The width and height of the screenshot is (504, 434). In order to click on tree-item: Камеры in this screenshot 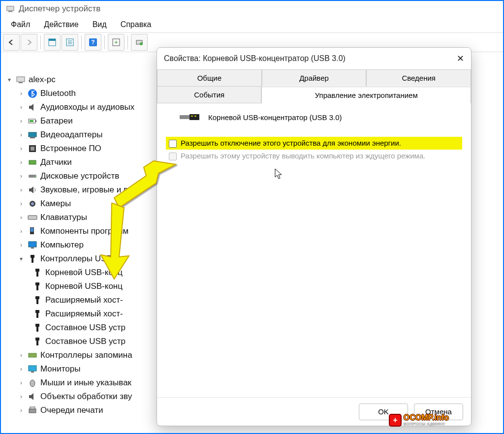, I will do `click(56, 204)`.